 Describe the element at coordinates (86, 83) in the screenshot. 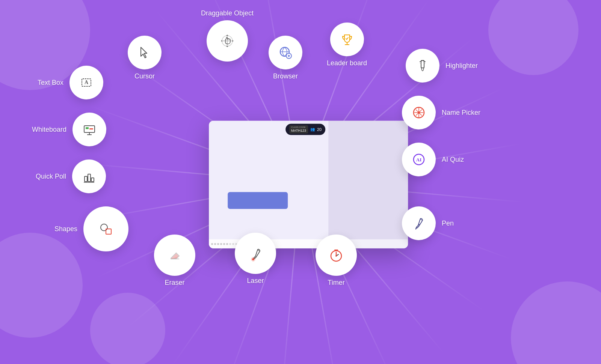

I see `textbox-icon: A` at that location.